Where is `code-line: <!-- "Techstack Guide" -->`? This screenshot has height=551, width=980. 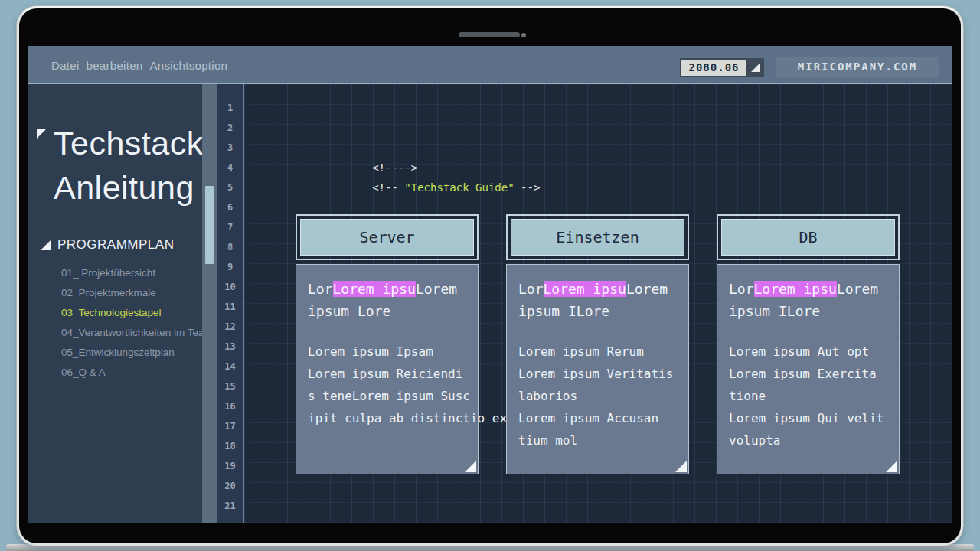
code-line: <!-- "Techstack Guide" --> is located at coordinates (417, 168).